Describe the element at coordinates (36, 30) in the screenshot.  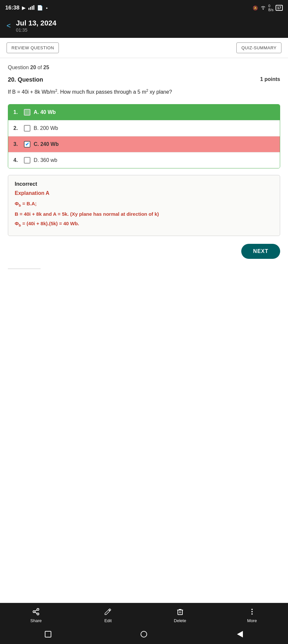
I see `header-subtitle: 01:35` at that location.